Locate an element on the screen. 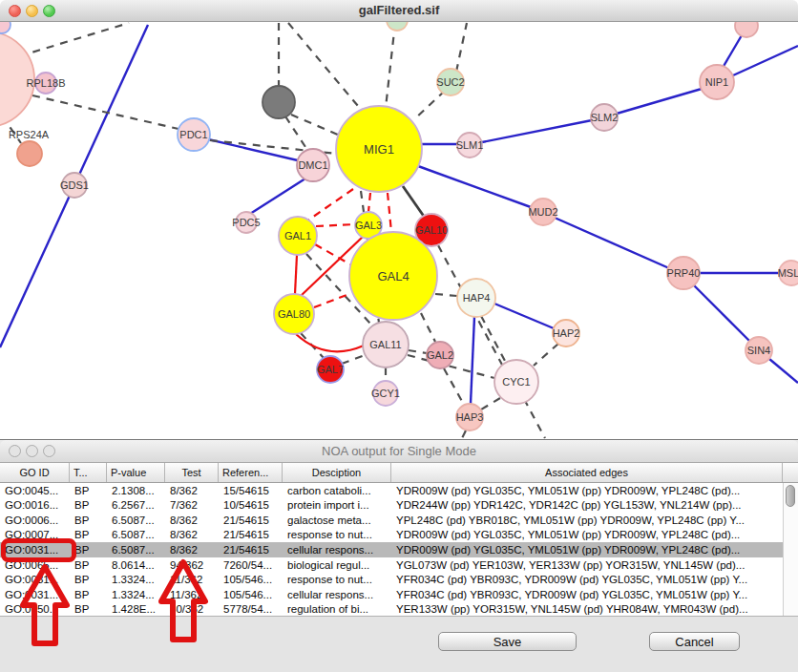 This screenshot has height=672, width=798. cell: 2.1308... is located at coordinates (136, 491).